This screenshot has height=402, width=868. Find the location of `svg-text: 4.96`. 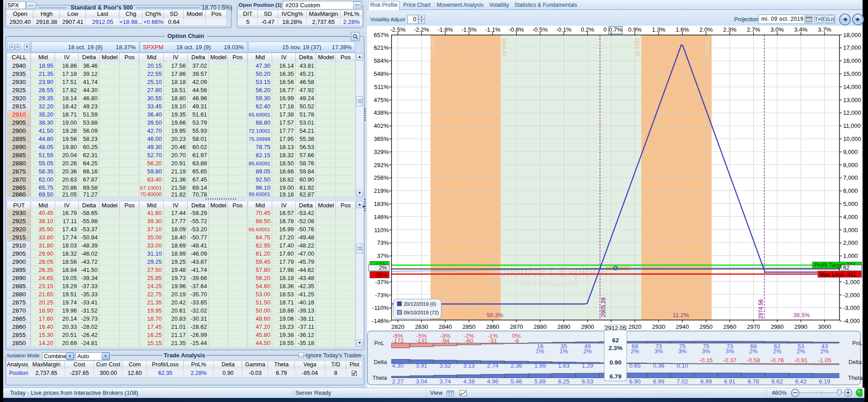

svg-text: 4.96 is located at coordinates (493, 381).